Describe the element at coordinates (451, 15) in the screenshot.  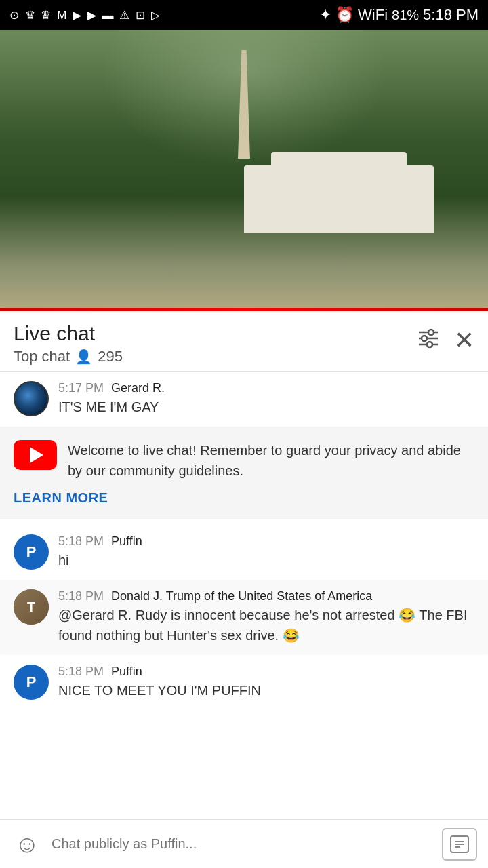
I see `clock: 5:18 PM` at that location.